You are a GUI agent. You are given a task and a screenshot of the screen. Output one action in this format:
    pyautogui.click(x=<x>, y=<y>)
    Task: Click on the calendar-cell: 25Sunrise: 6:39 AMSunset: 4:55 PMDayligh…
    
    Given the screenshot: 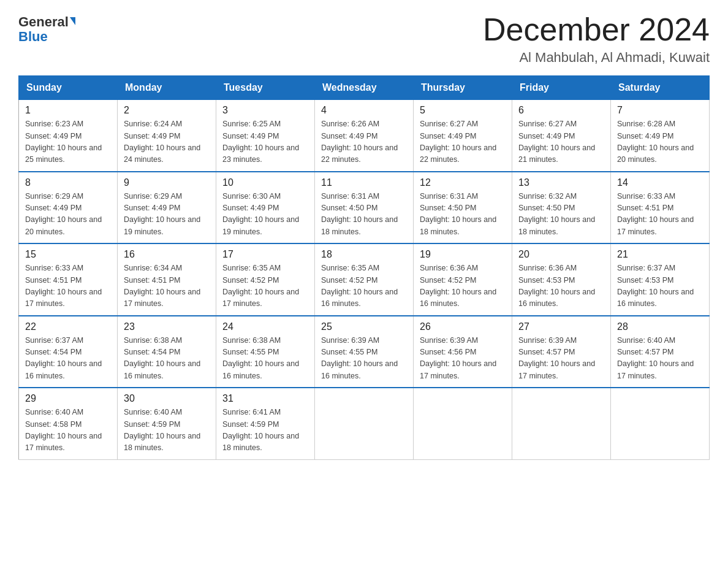 What is the action you would take?
    pyautogui.click(x=364, y=352)
    